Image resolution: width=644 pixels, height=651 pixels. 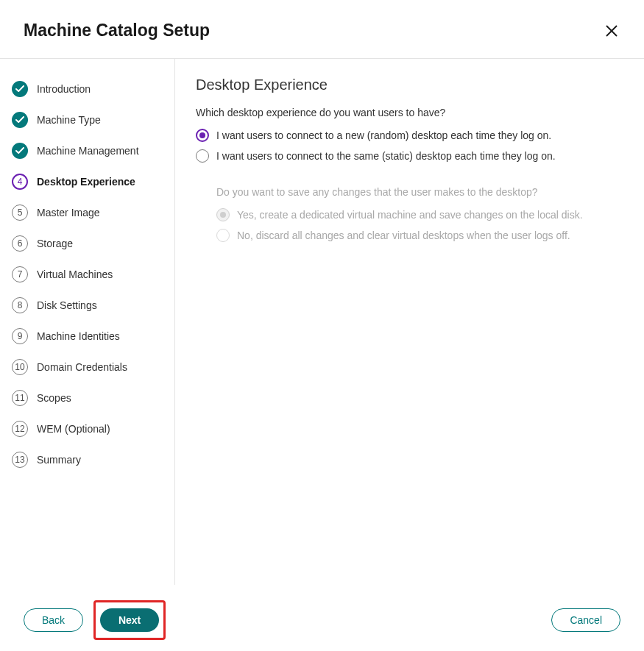 I want to click on step-number-badge: 13, so click(x=20, y=460).